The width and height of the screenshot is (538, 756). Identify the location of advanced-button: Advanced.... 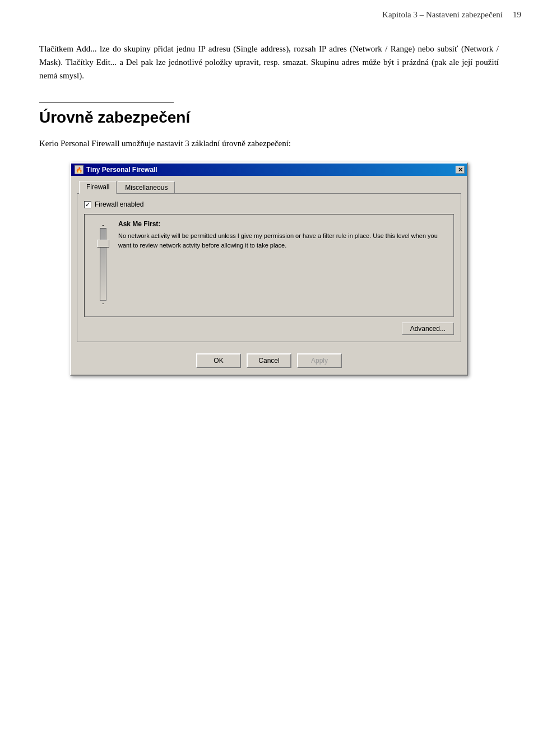
(428, 329).